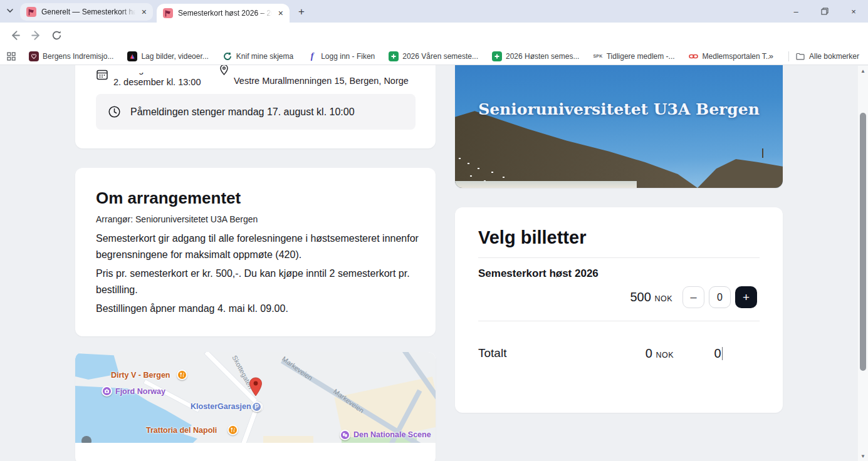 The image size is (868, 461). What do you see at coordinates (619, 109) in the screenshot?
I see `hero-title-text: Senioruniversitetet U3A Bergen` at bounding box center [619, 109].